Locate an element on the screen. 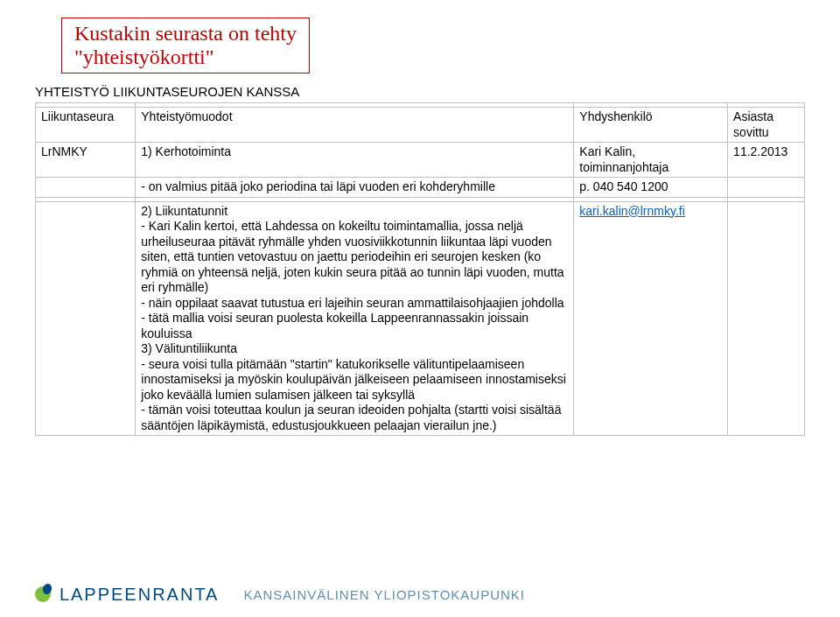  cell-sovittu: 11.2.2013 is located at coordinates (766, 160).